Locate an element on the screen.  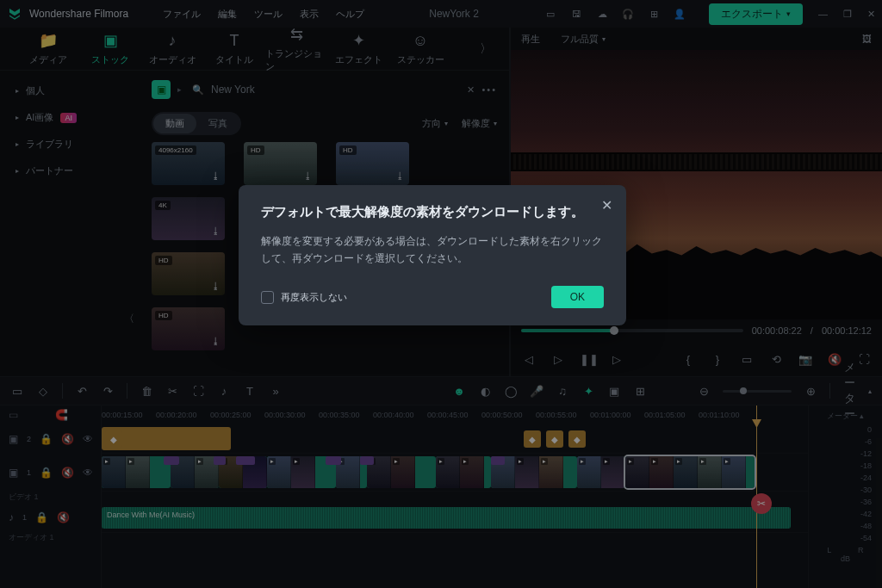
modal-title: デフォルトで最大解像度の素材をダウンロードします。 is located at coordinates (432, 212).